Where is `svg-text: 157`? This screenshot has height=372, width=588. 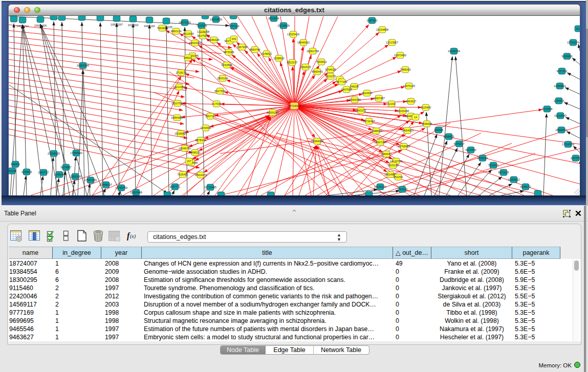
svg-text: 157 is located at coordinates (189, 161).